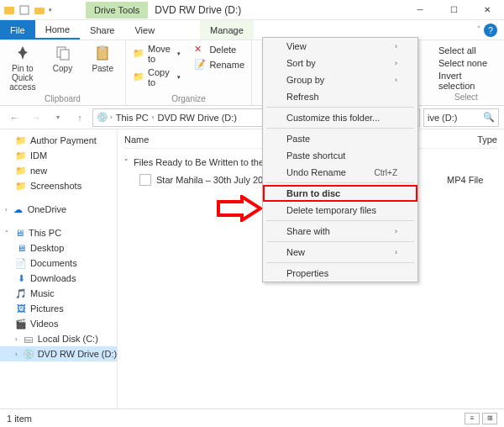 Image resolution: width=504 pixels, height=427 pixels. Describe the element at coordinates (23, 67) in the screenshot. I see `pin-to-quick-access-button: Pin to Quick access` at that location.